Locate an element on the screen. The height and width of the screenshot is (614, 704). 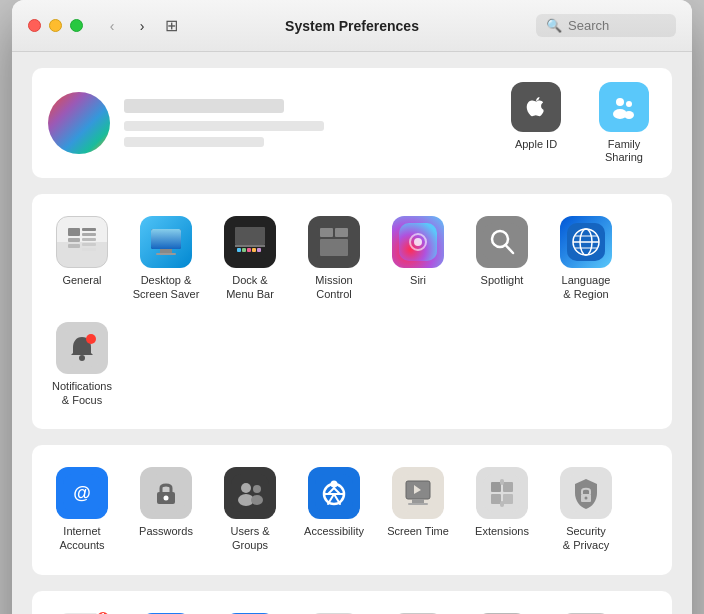
pref-item-network: Network is located at coordinates (166, 610).